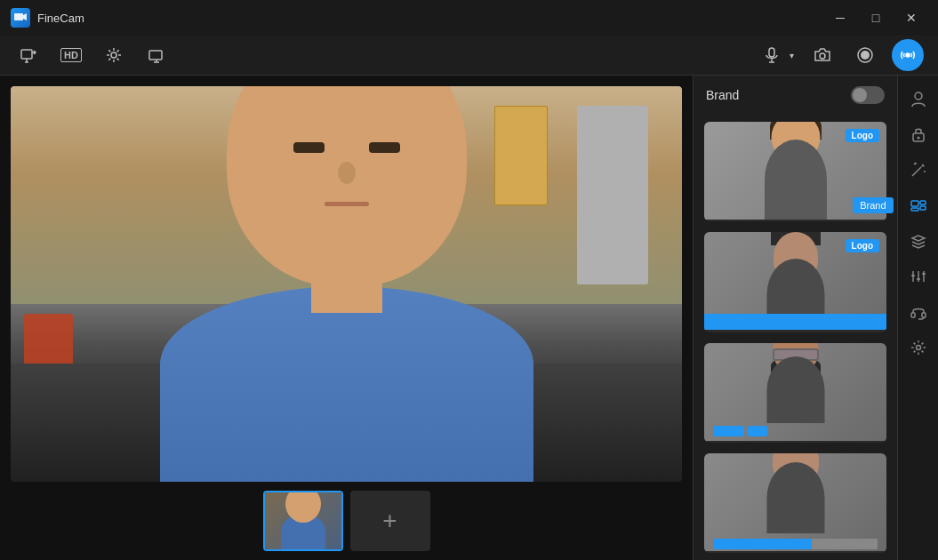 The image size is (938, 560). I want to click on minimize-button: ─, so click(840, 18).